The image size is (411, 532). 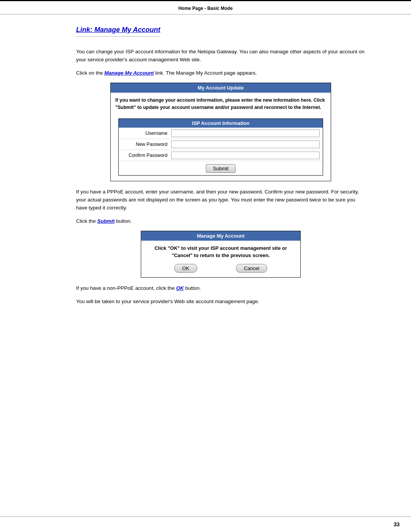 I want to click on new-password-input, so click(x=245, y=144).